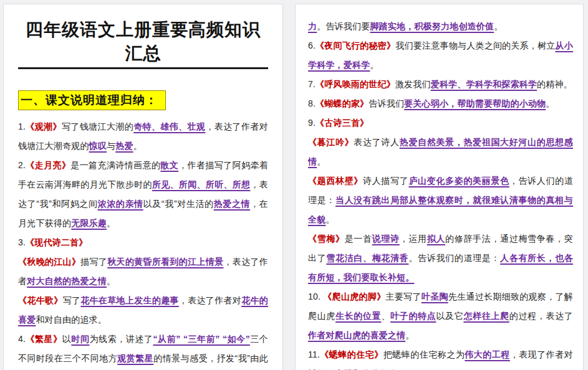 Image resolution: width=588 pixels, height=370 pixels. I want to click on keyword-run: 伟大的工程, so click(488, 354).